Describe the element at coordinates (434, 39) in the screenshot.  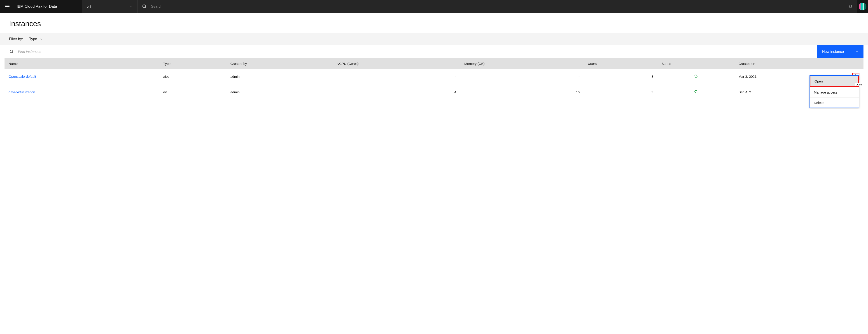
I see `filter-bar: Filter by: Type` at that location.